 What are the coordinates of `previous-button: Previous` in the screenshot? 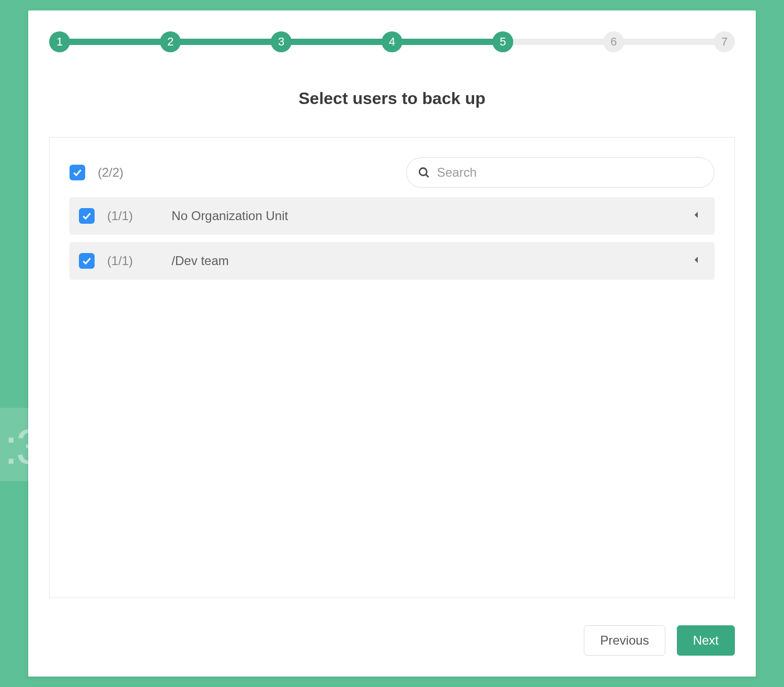 It's located at (624, 640).